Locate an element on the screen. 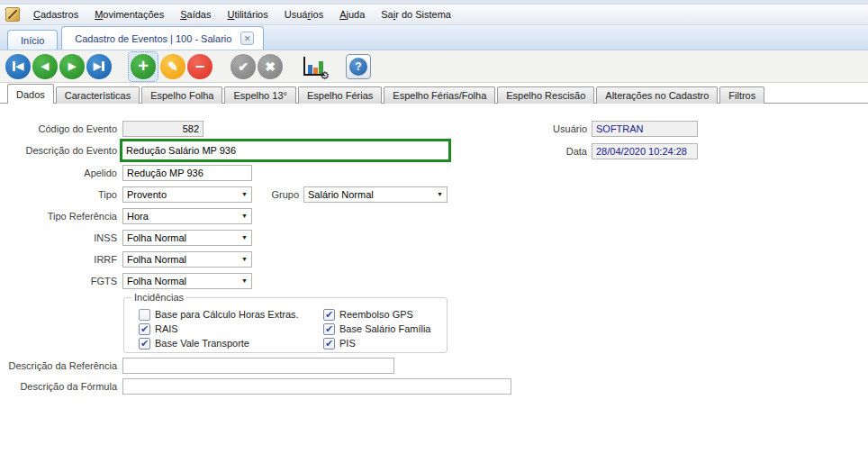 The height and width of the screenshot is (463, 868). tab-espelho-folha: Espelho Folha is located at coordinates (182, 95).